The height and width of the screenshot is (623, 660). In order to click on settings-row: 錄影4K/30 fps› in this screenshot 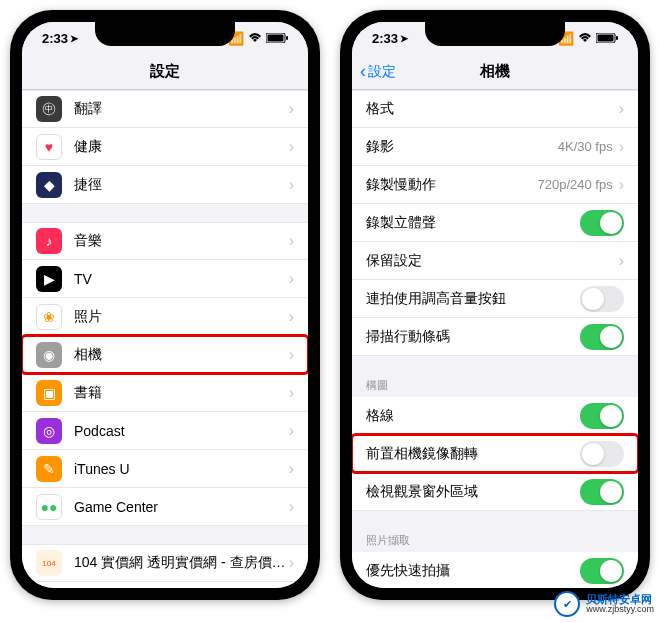, I will do `click(495, 147)`.